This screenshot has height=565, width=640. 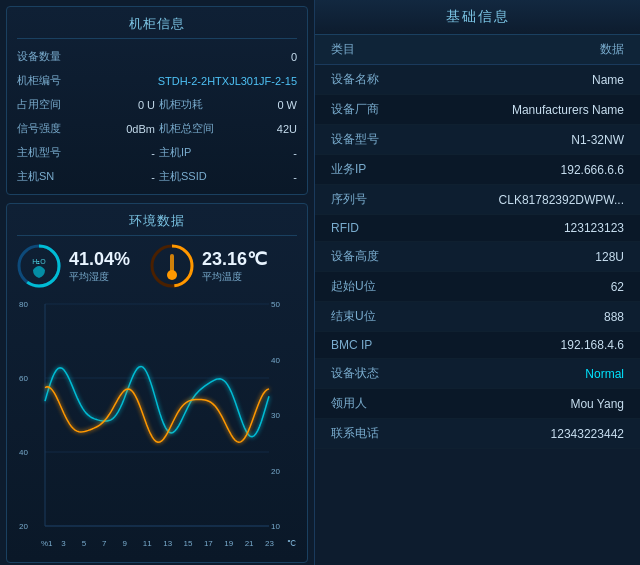 What do you see at coordinates (86, 176) in the screenshot?
I see `cabinet-row-5a: 主机SN -` at bounding box center [86, 176].